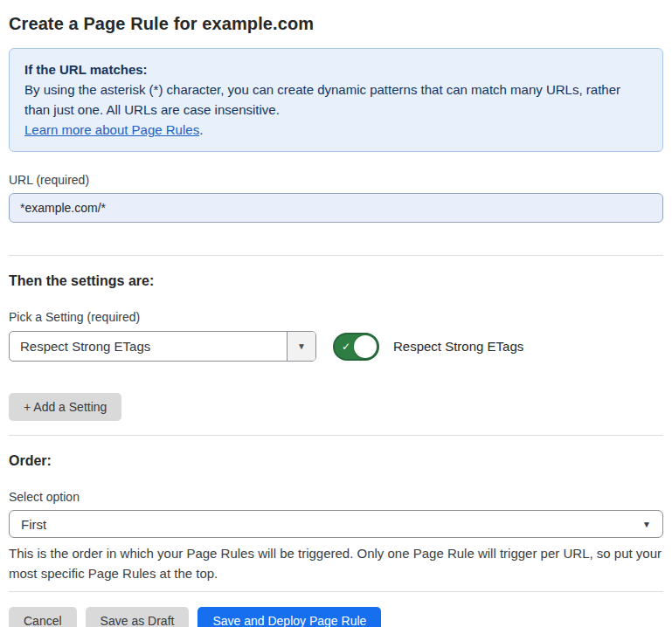 The image size is (672, 627). Describe the element at coordinates (336, 208) in the screenshot. I see `url-input` at that location.